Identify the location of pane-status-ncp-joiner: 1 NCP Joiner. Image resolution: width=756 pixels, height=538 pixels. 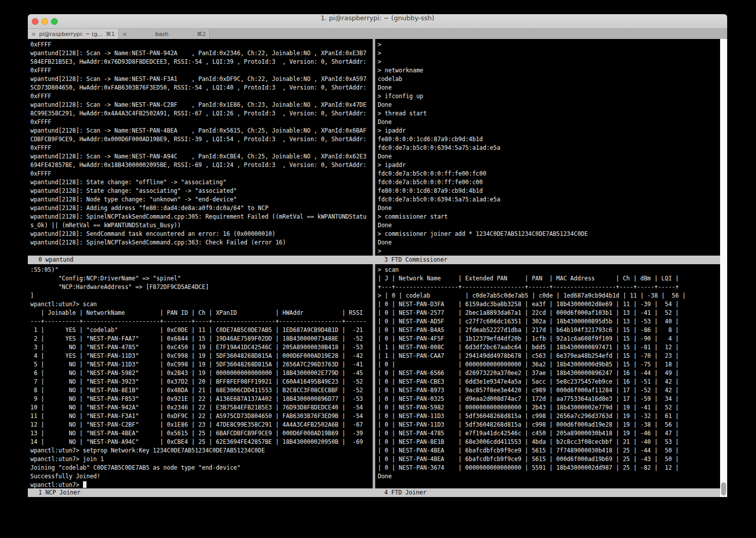
(201, 493).